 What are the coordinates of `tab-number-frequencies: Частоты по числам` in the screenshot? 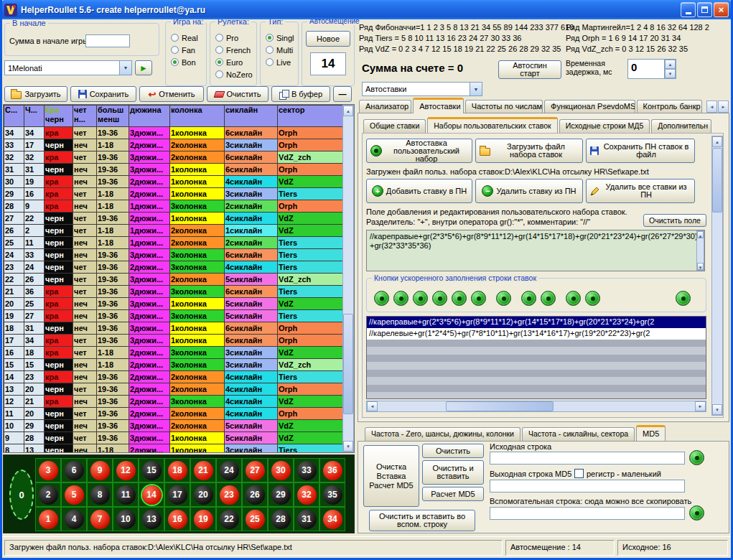 It's located at (504, 106).